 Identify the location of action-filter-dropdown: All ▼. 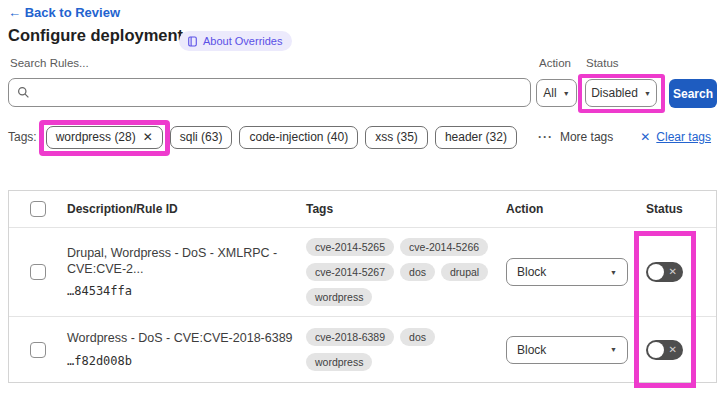
(556, 93).